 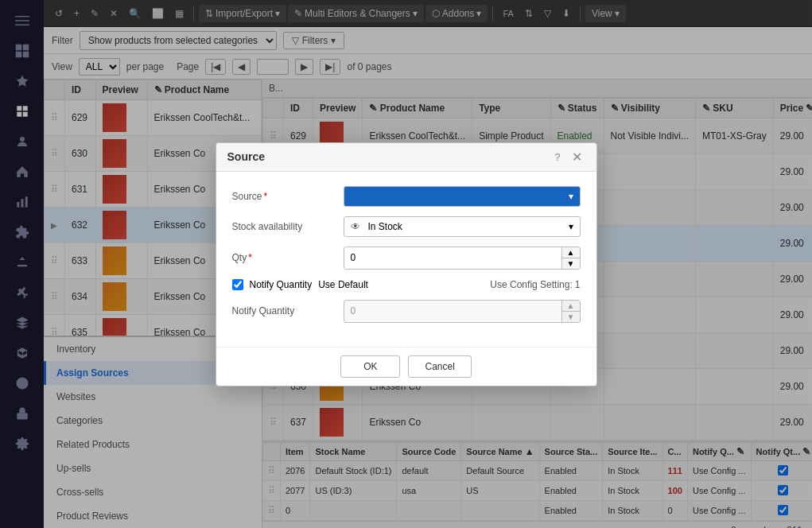 What do you see at coordinates (355, 227) in the screenshot?
I see `eye-icon: 👁` at bounding box center [355, 227].